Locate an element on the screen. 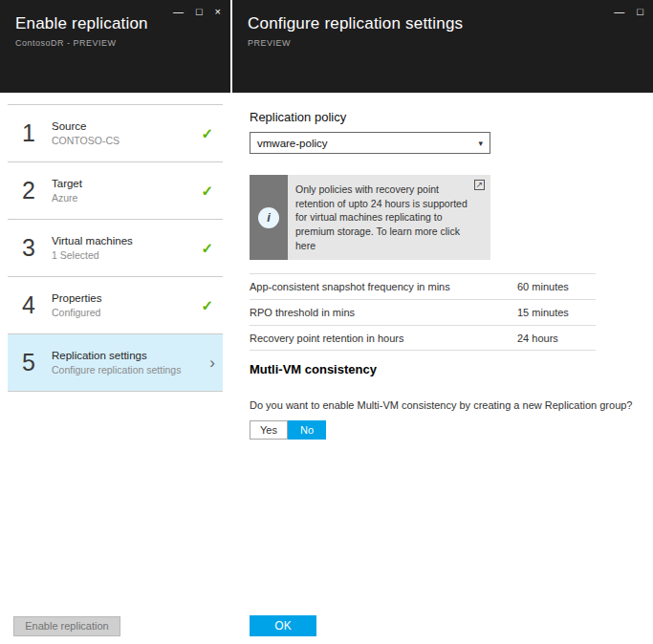 The height and width of the screenshot is (644, 653). enable-replication-button: Enable replication is located at coordinates (67, 627).